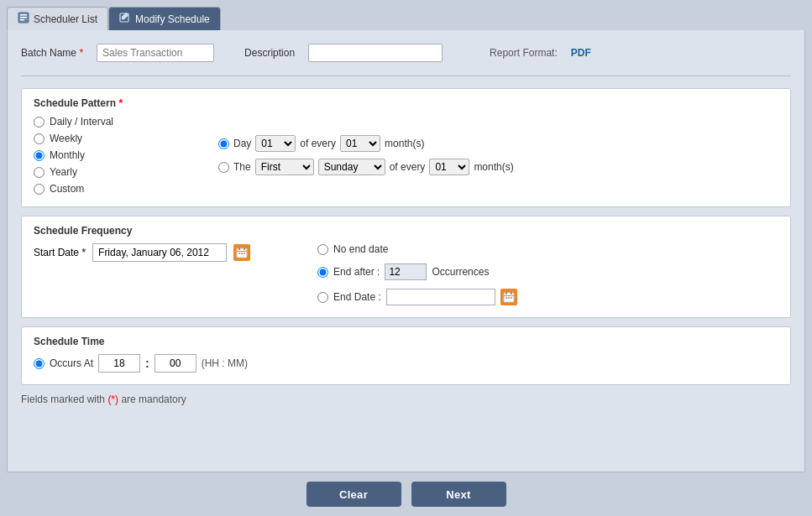 The height and width of the screenshot is (516, 812). What do you see at coordinates (225, 363) in the screenshot?
I see `time-format-label: (HH : MM)` at bounding box center [225, 363].